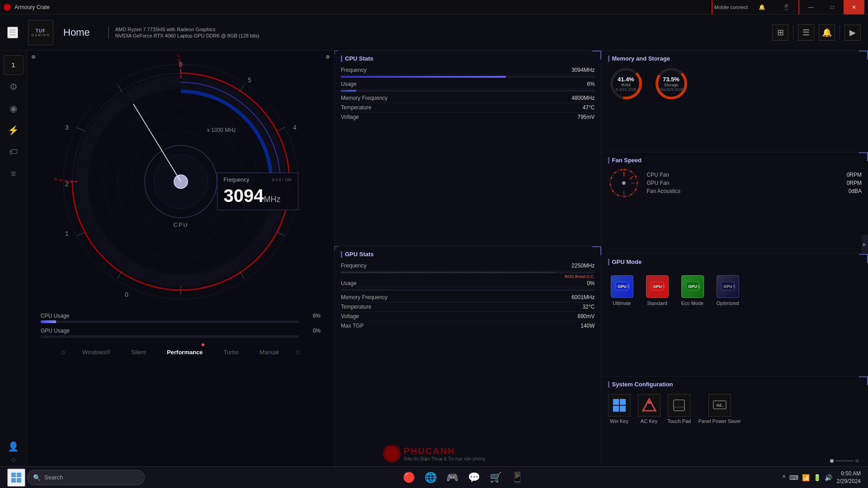  Describe the element at coordinates (784, 478) in the screenshot. I see `chevron-up-icon: ^` at that location.